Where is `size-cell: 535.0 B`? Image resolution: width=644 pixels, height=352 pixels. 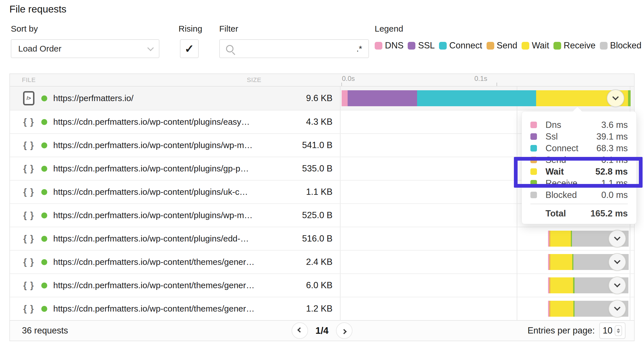 size-cell: 535.0 B is located at coordinates (293, 169).